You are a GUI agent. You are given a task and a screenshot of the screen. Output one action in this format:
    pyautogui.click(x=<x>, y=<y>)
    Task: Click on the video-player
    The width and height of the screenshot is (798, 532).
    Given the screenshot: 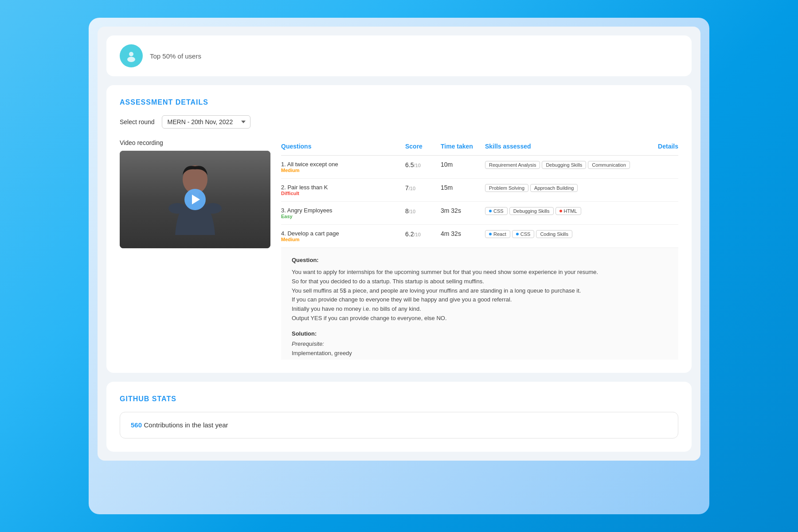 What is the action you would take?
    pyautogui.click(x=195, y=200)
    